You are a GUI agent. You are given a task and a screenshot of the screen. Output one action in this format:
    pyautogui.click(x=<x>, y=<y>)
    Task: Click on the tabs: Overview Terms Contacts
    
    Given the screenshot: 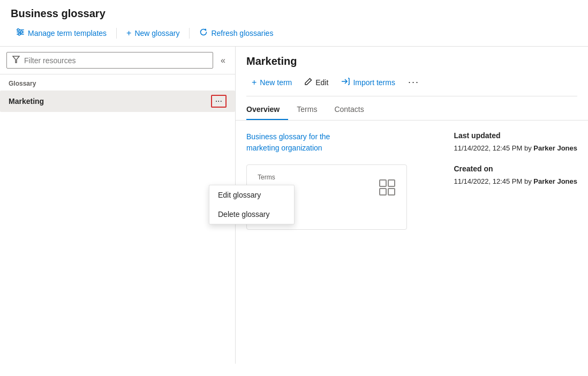 What is the action you would take?
    pyautogui.click(x=412, y=110)
    